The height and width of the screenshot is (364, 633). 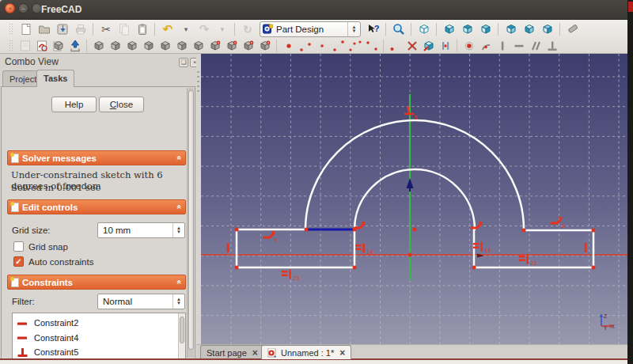 I want to click on grid-size-label: Grid size:, so click(x=32, y=230).